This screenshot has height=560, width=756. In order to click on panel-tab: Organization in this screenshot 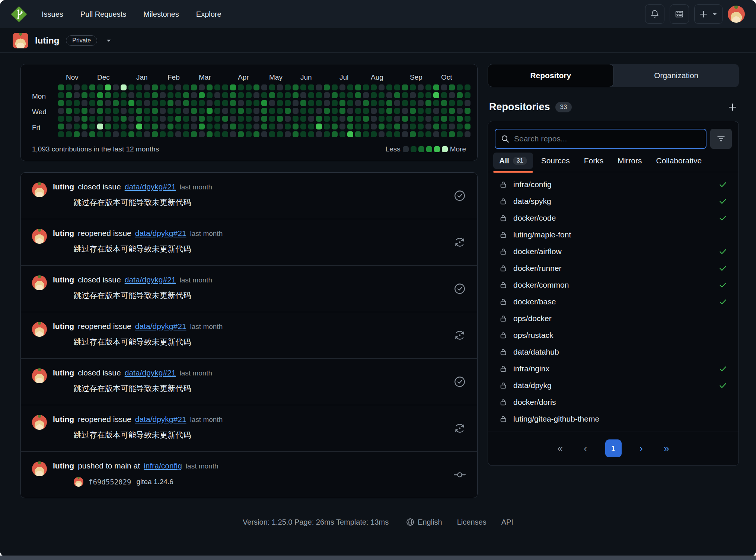, I will do `click(677, 76)`.